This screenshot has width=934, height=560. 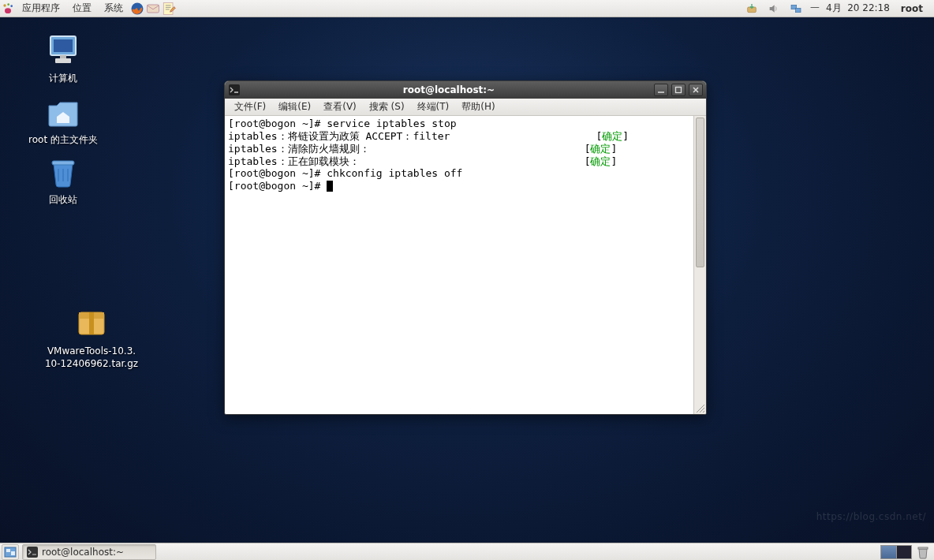 I want to click on menu-view: 查看(V), so click(x=340, y=107).